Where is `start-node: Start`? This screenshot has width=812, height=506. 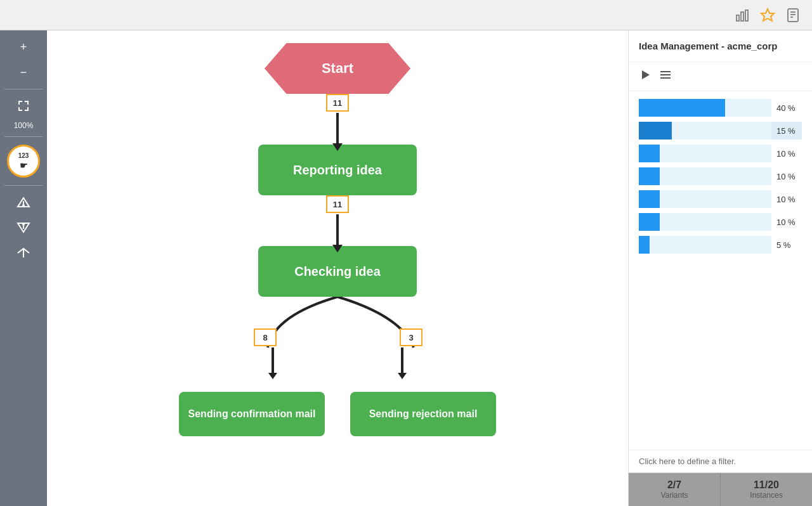
start-node: Start is located at coordinates (337, 68).